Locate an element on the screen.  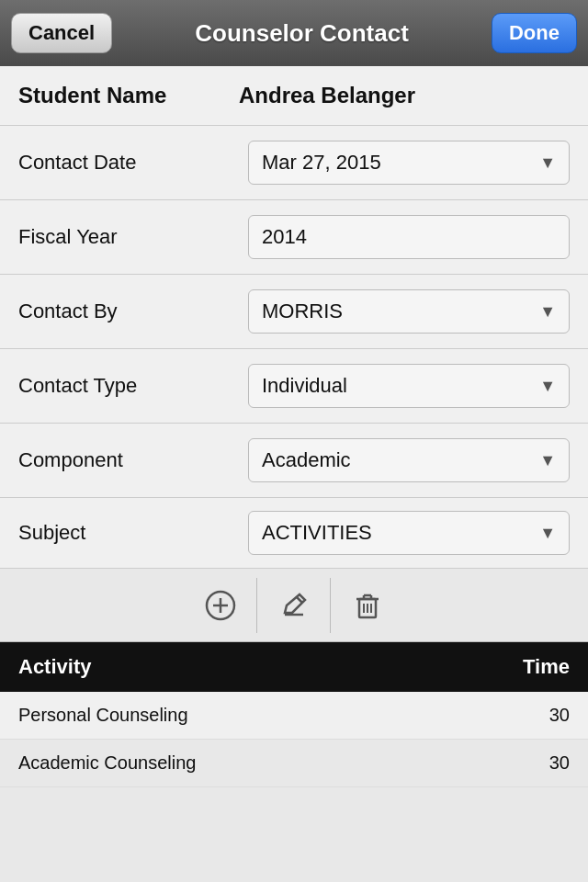
toolbar is located at coordinates (294, 605).